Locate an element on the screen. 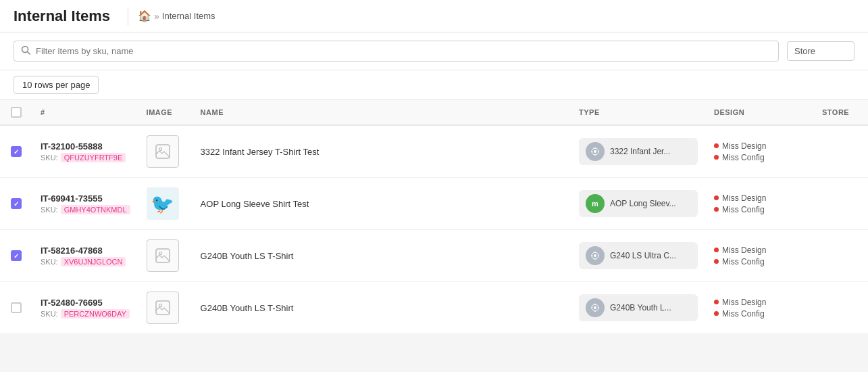  table-row: IT-69941-73555 SKU: GMHY4OTNKMDL 🐦AOP Lo… is located at coordinates (434, 204).